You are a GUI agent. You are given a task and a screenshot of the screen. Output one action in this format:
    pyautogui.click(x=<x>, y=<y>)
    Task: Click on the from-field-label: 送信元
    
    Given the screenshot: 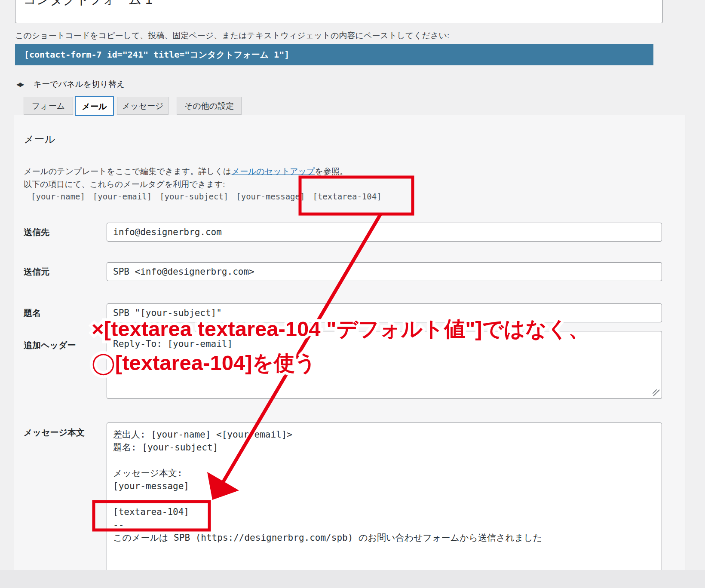 What is the action you would take?
    pyautogui.click(x=37, y=272)
    